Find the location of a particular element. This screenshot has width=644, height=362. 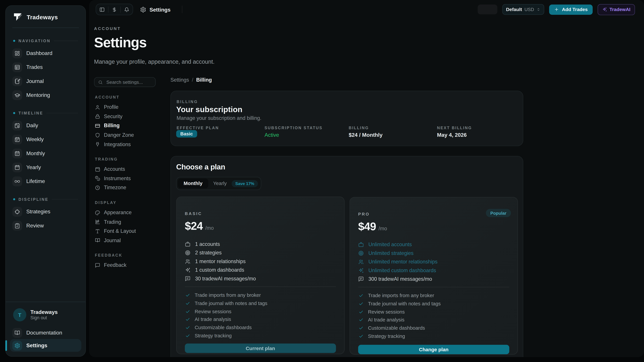

candlestick-chart-icon is located at coordinates (98, 222).